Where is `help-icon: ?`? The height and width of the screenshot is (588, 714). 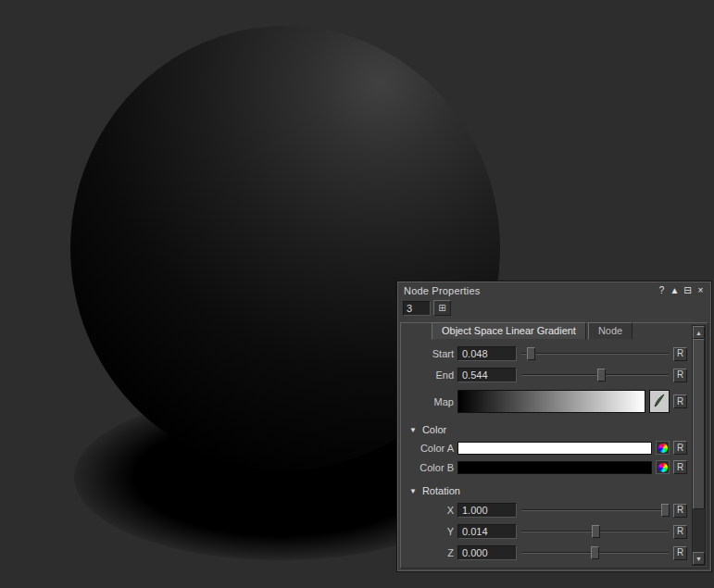
help-icon: ? is located at coordinates (661, 291).